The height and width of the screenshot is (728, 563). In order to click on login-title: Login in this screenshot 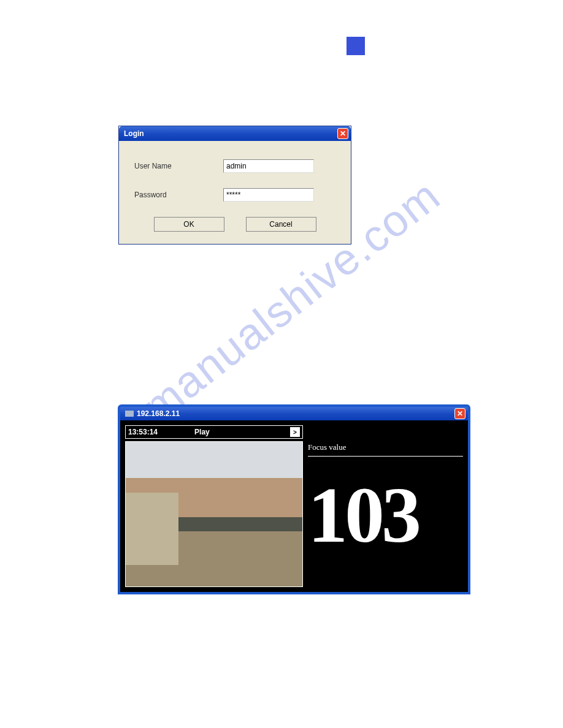, I will do `click(134, 134)`.